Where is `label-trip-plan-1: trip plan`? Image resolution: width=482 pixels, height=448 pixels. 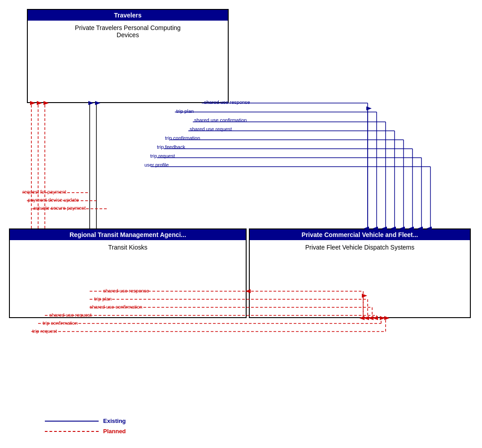 label-trip-plan-1: trip plan is located at coordinates (185, 111).